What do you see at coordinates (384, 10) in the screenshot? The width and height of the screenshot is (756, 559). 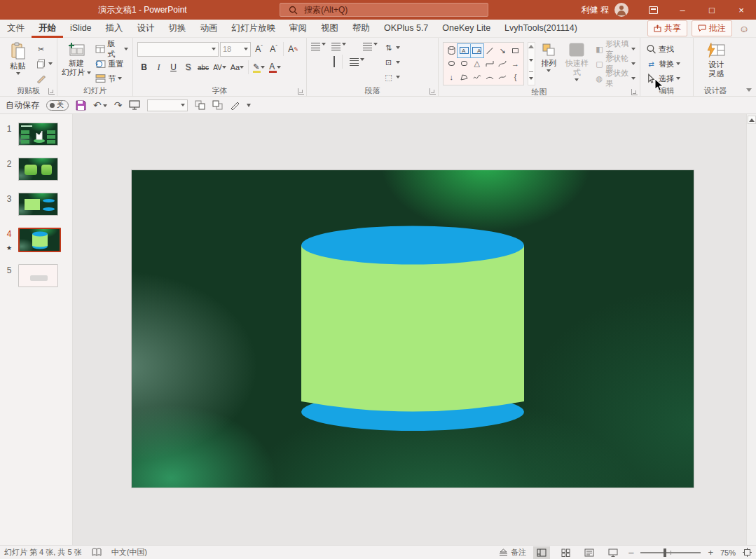 I see `search-box: 搜索(Alt+Q)` at bounding box center [384, 10].